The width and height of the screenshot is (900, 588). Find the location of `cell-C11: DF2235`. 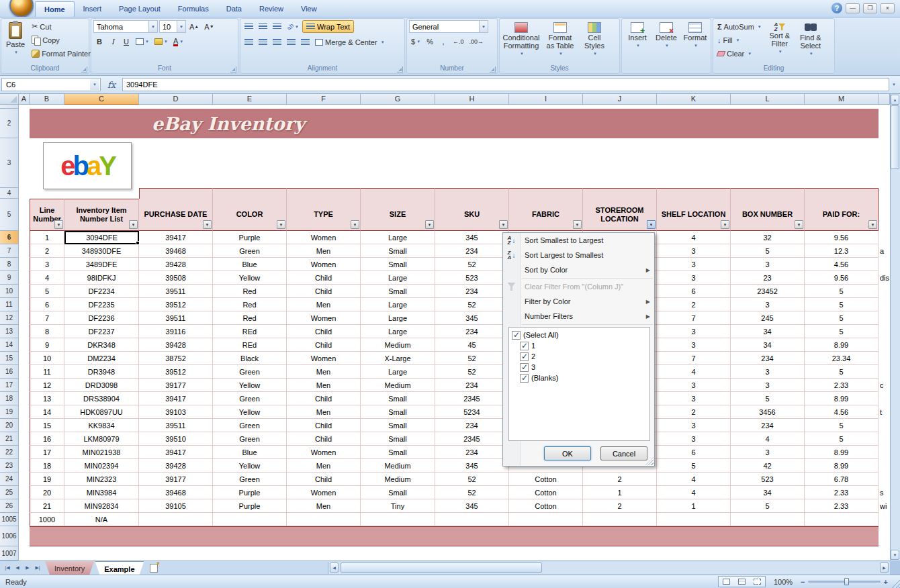

cell-C11: DF2235 is located at coordinates (102, 305).